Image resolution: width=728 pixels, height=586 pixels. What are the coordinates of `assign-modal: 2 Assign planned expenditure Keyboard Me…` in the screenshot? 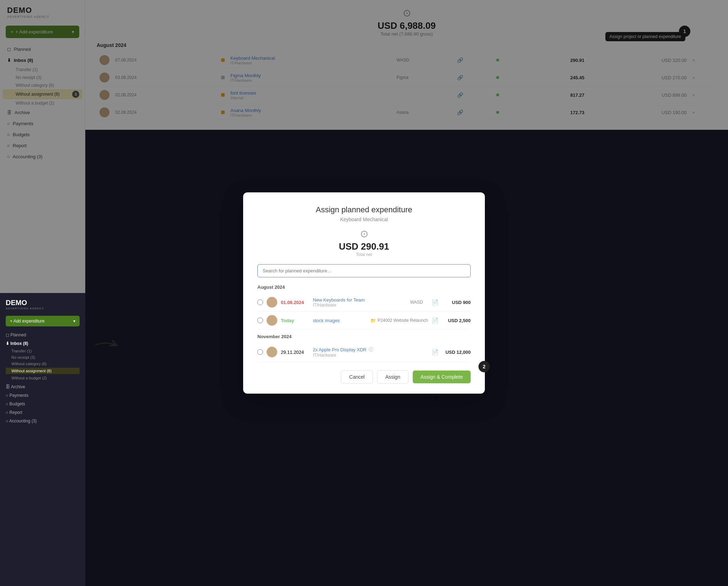 It's located at (364, 293).